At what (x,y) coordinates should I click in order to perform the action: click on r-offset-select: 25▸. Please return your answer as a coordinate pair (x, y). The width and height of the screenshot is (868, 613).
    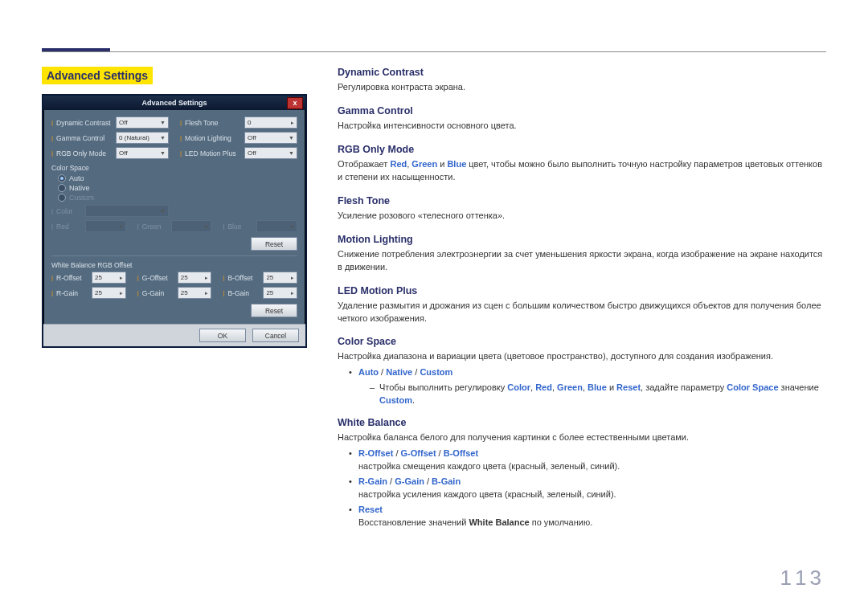
    Looking at the image, I should click on (109, 278).